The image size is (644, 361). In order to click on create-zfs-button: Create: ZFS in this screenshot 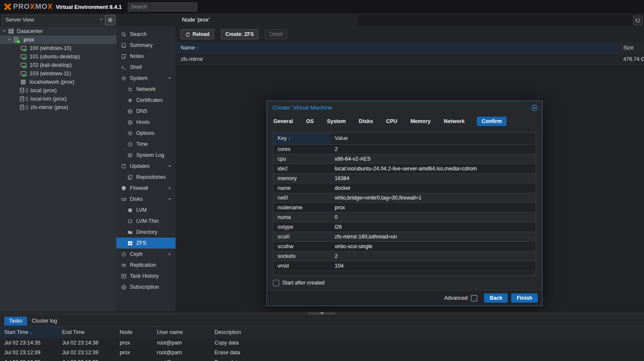, I will do `click(239, 34)`.